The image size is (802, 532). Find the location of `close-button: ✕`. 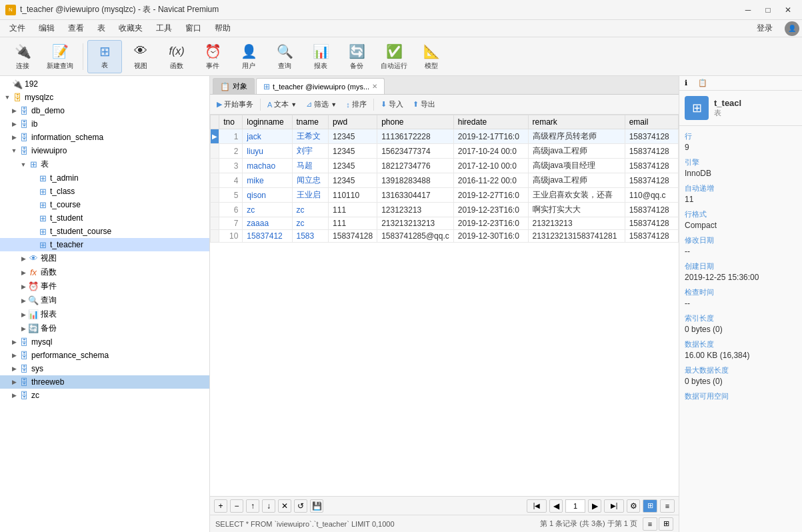

close-button: ✕ is located at coordinates (788, 10).